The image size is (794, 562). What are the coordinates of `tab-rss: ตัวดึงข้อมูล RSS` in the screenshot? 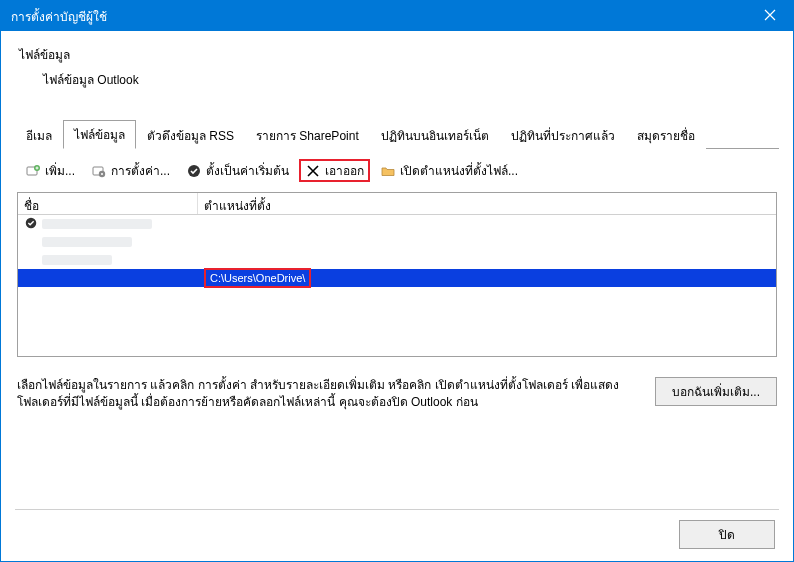 It's located at (190, 135).